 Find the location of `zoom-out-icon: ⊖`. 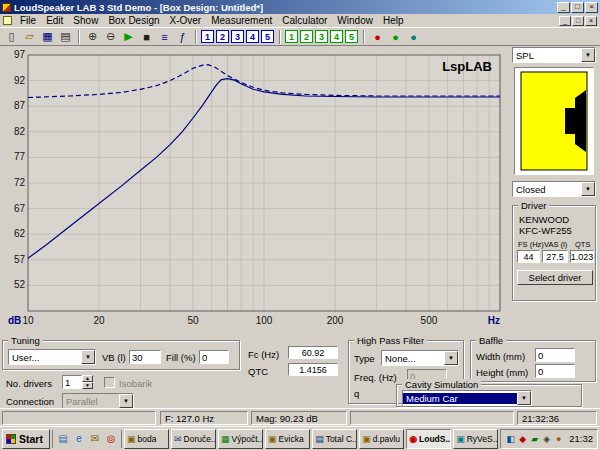

zoom-out-icon: ⊖ is located at coordinates (110, 37).